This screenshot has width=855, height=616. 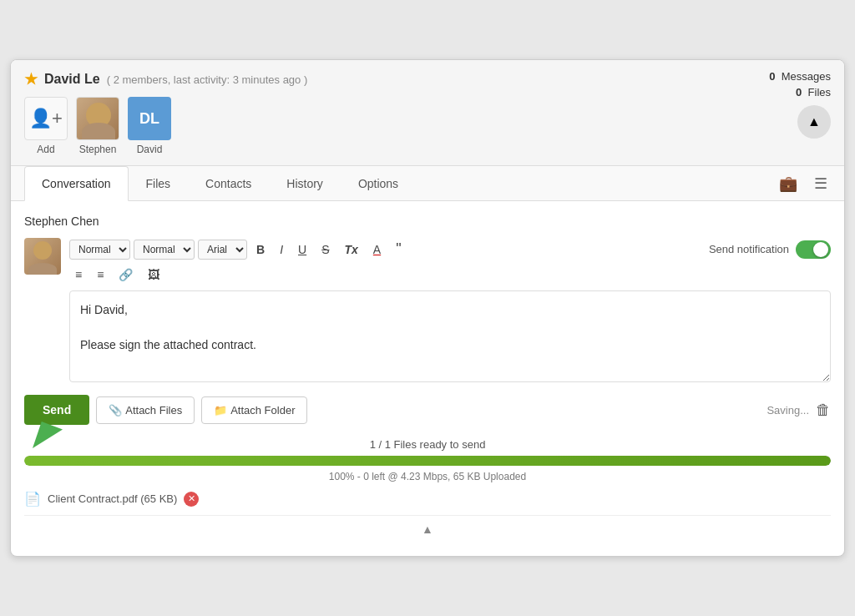 I want to click on send-label: Send, so click(x=57, y=410).